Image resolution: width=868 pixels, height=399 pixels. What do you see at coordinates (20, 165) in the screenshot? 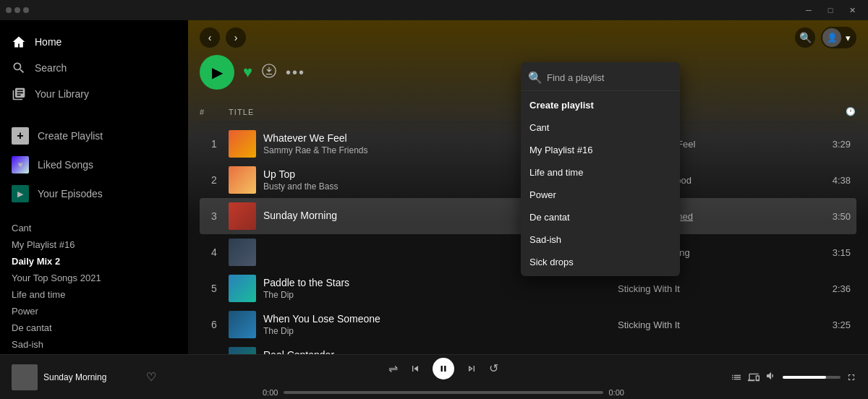
I see `liked-songs-icon: ♥` at bounding box center [20, 165].